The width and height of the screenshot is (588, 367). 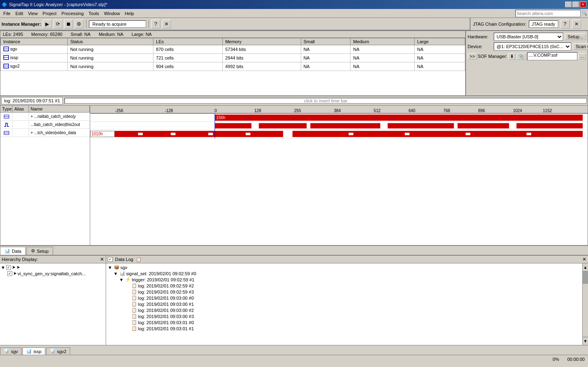 I want to click on attach-button: 📎, so click(x=521, y=56).